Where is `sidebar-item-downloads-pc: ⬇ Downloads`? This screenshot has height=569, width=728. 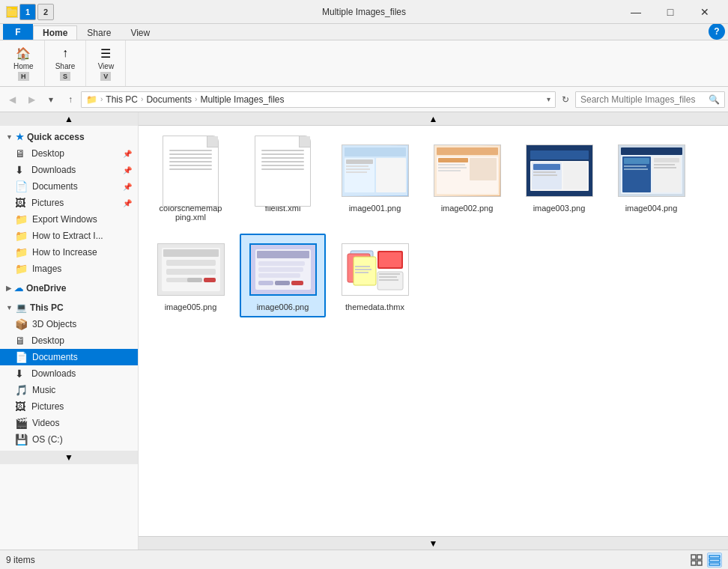 sidebar-item-downloads-pc: ⬇ Downloads is located at coordinates (69, 374).